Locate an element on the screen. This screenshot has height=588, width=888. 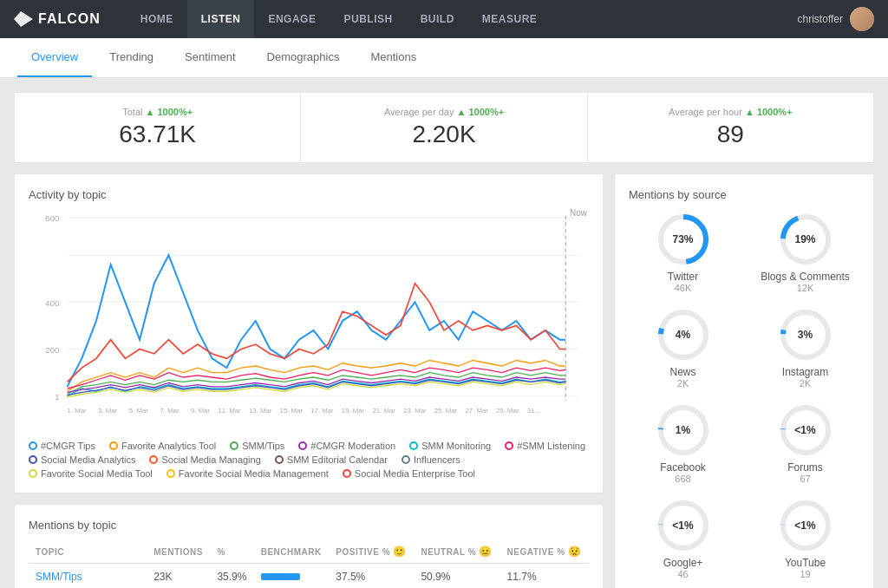
source-facebook: 1% Facebook 668 is located at coordinates (683, 443).